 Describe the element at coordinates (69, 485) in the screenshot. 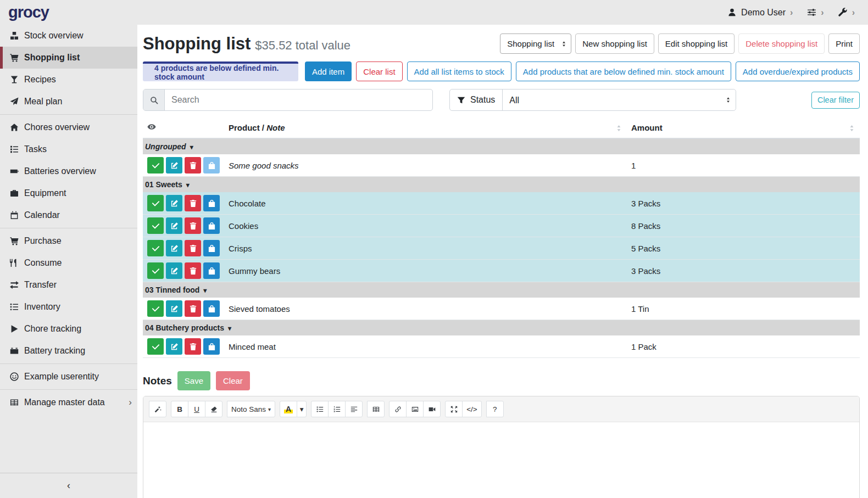

I see `sidebar-collapse-button: ‹` at that location.